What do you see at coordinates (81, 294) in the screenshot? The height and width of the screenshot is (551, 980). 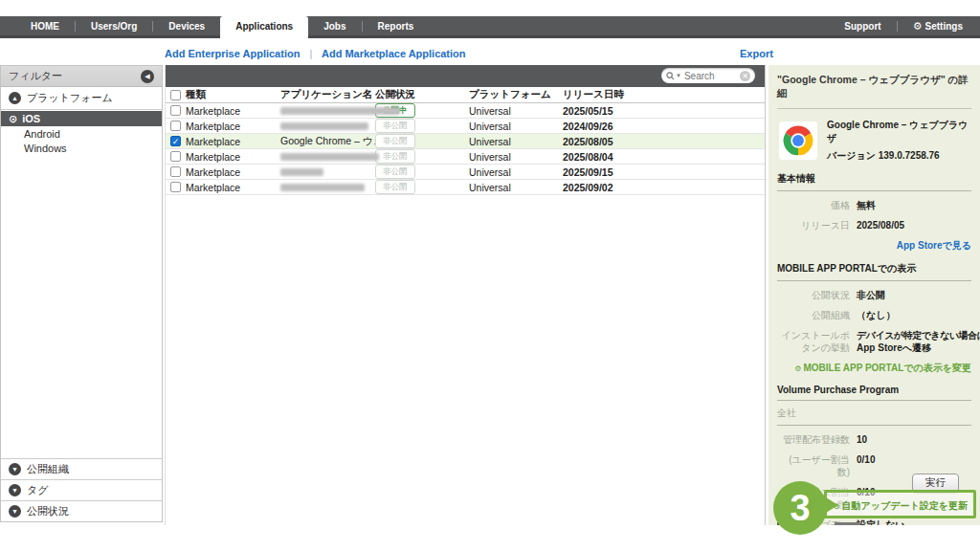 I see `filter-sidebar: フィルター ◀ ▲ プラットフォーム ⊙iOSAndroidWindows ▼公…` at bounding box center [81, 294].